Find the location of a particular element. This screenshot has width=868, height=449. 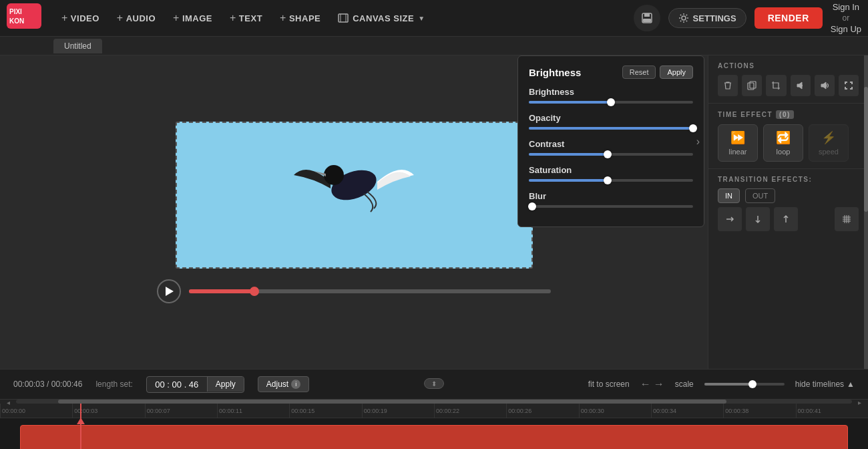

text-tool-btn: + TEXT is located at coordinates (246, 18).